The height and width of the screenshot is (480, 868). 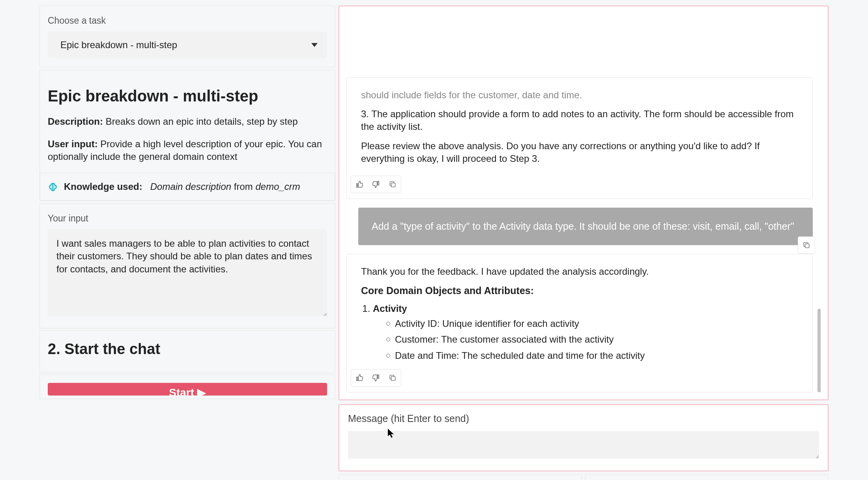 What do you see at coordinates (187, 187) in the screenshot?
I see `knowledge-used-box: Knowledge used: Domain description from …` at bounding box center [187, 187].